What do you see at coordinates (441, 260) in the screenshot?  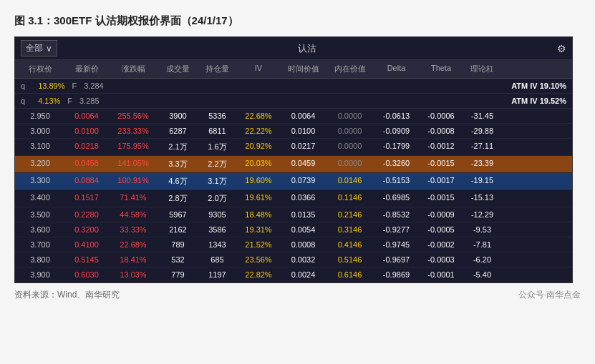 I see `table-cell: -0.0003` at bounding box center [441, 260].